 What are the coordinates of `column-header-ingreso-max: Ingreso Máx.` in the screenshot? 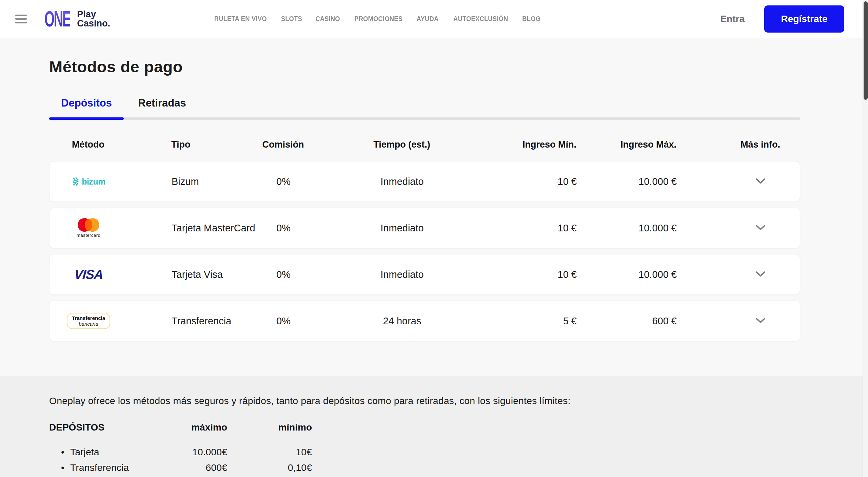 It's located at (629, 145).